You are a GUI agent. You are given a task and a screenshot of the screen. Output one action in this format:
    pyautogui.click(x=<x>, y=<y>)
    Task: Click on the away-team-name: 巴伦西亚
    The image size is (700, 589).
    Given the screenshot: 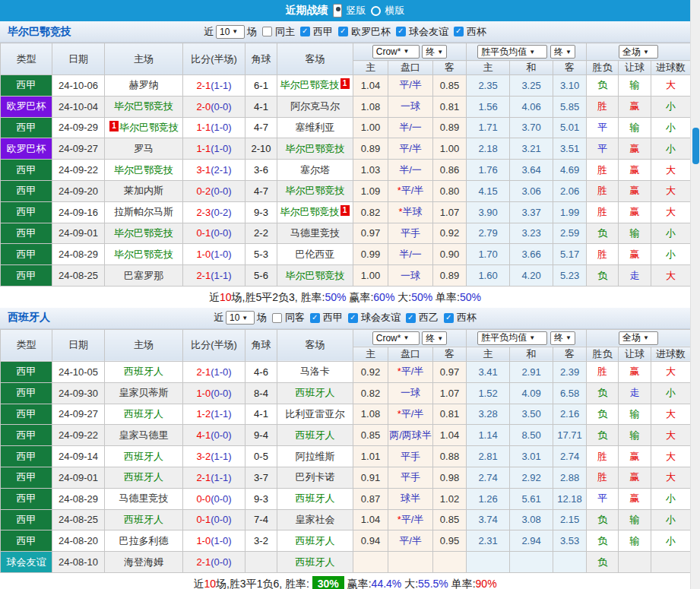 What is the action you would take?
    pyautogui.click(x=315, y=254)
    